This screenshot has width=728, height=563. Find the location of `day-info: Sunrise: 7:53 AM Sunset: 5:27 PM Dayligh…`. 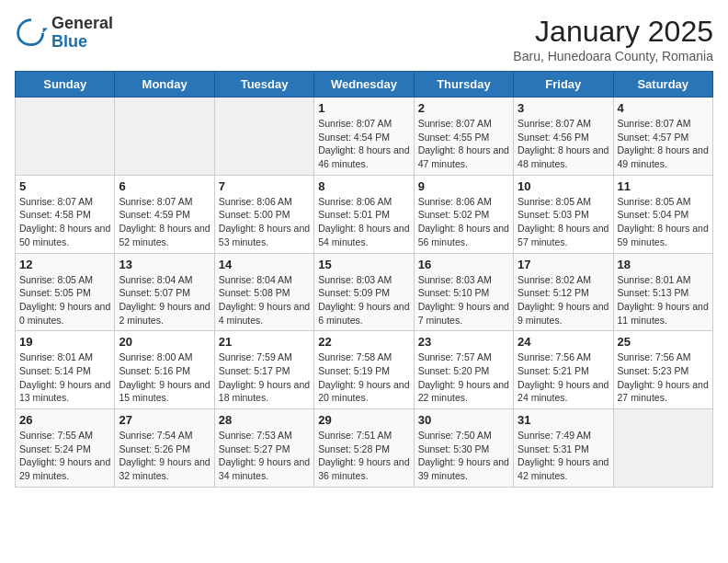

day-info: Sunrise: 7:53 AM Sunset: 5:27 PM Dayligh… is located at coordinates (265, 456).